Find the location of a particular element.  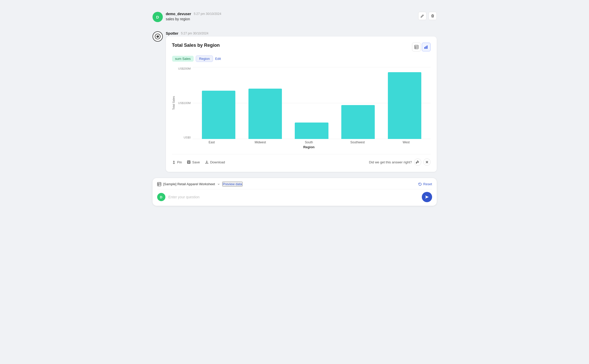

input-area: [Sample] Retail Apparel Worksheet Previe… is located at coordinates (295, 192).